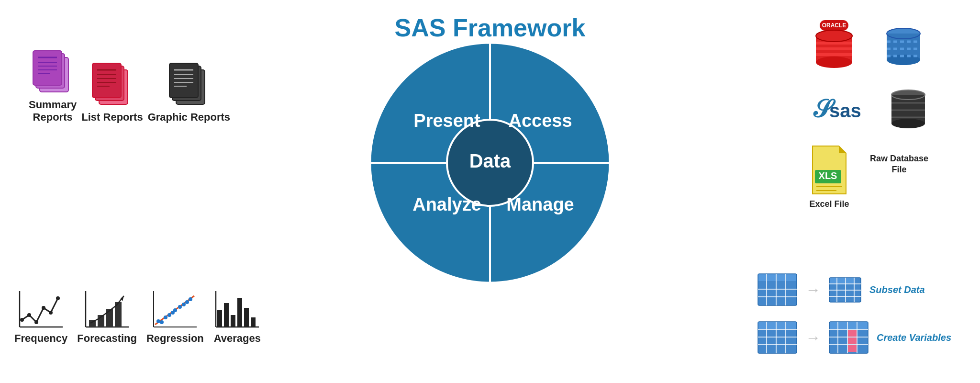  What do you see at coordinates (813, 338) in the screenshot?
I see `create-arrow: →` at bounding box center [813, 338].